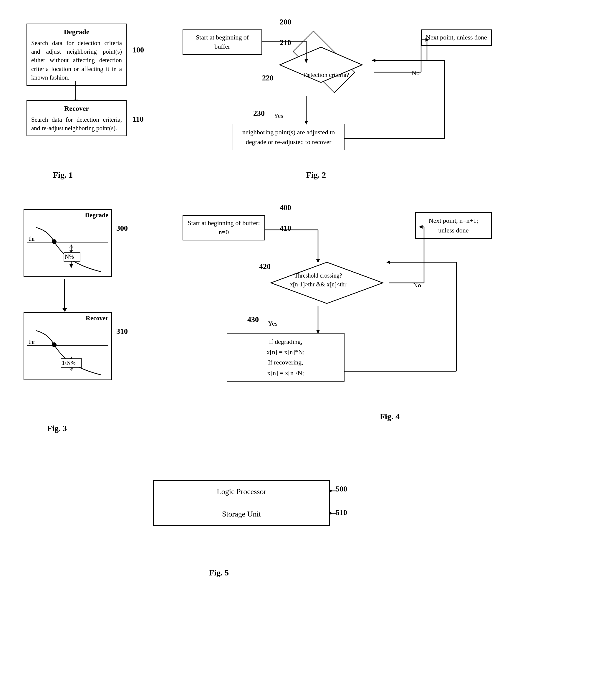 Image resolution: width=616 pixels, height=693 pixels. I want to click on svg-text: 1/N%, so click(68, 363).